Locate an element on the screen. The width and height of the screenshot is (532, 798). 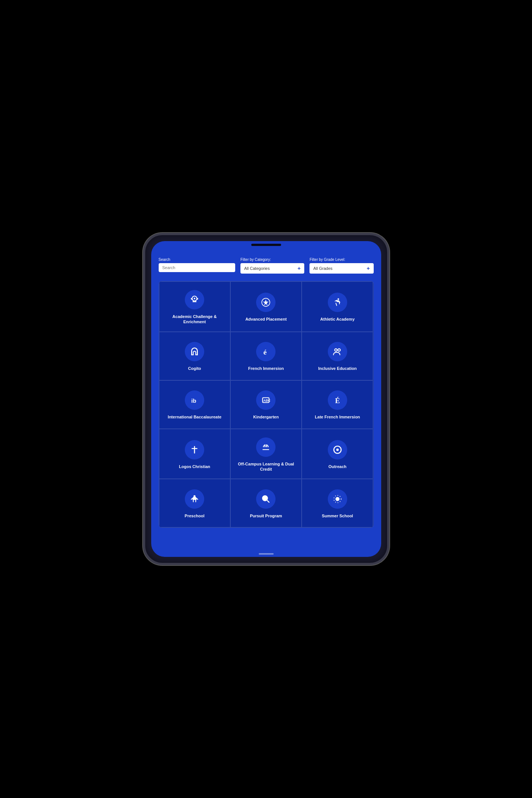
program-name-cogito: Cogito is located at coordinates (195, 368).